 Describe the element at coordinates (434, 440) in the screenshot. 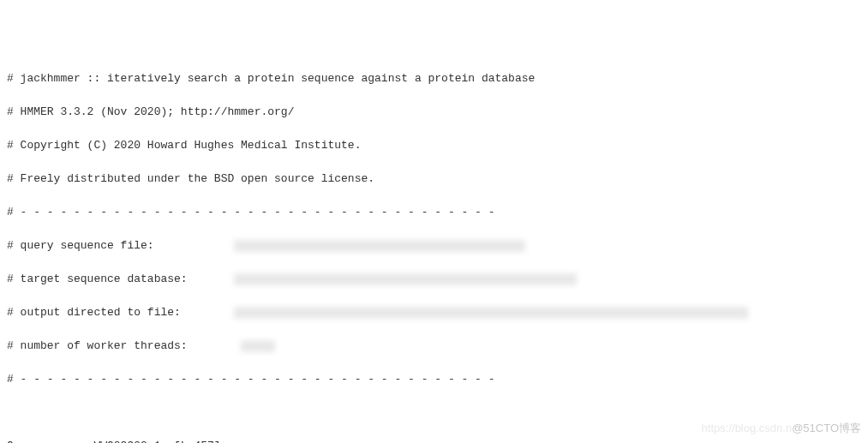

I see `query-line: Query: VWQ03902.1 [L=457]` at that location.